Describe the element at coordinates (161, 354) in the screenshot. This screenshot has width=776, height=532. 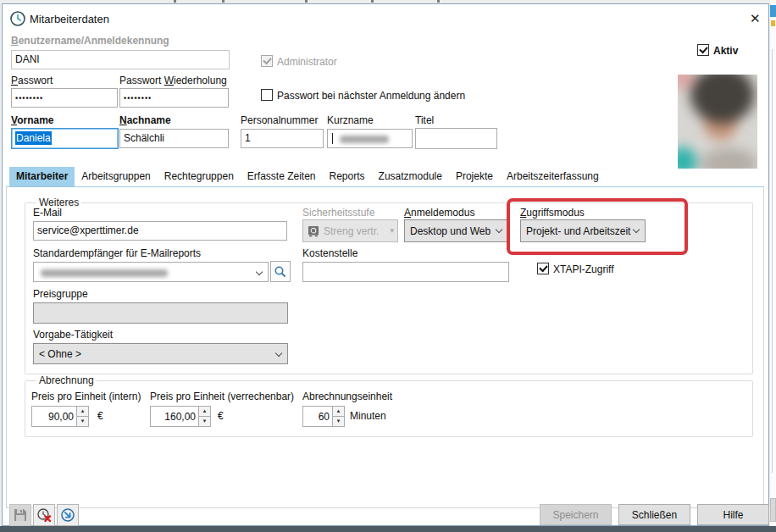
I see `vorgabe-taetigkeit-select: < Ohne >` at that location.